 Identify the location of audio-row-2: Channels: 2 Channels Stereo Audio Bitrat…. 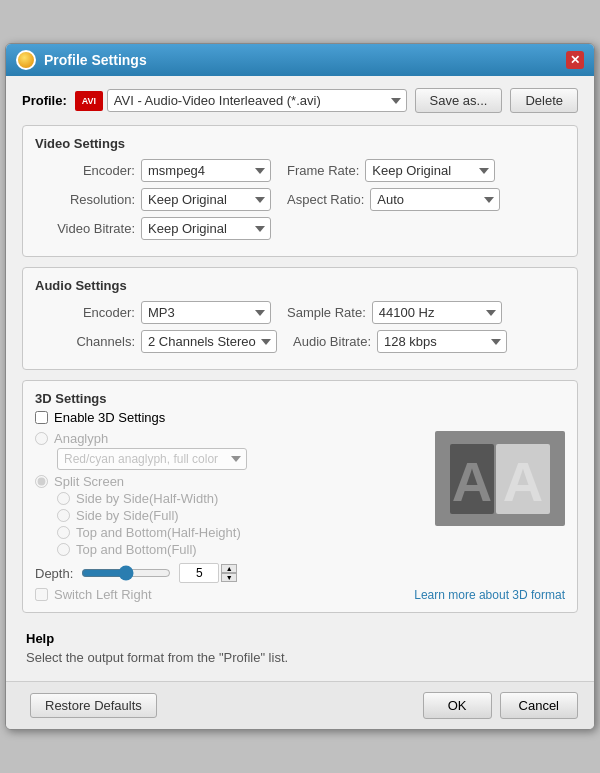
(300, 342).